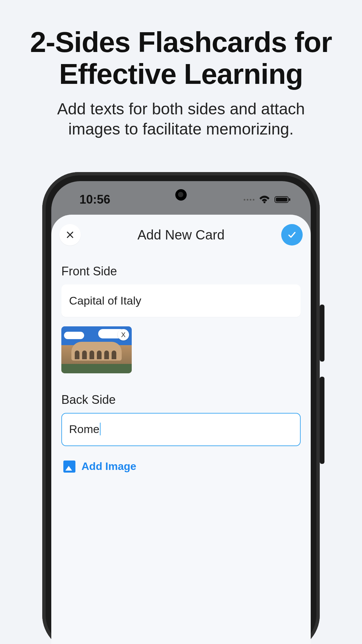 Image resolution: width=362 pixels, height=644 pixels. I want to click on close-button, so click(70, 235).